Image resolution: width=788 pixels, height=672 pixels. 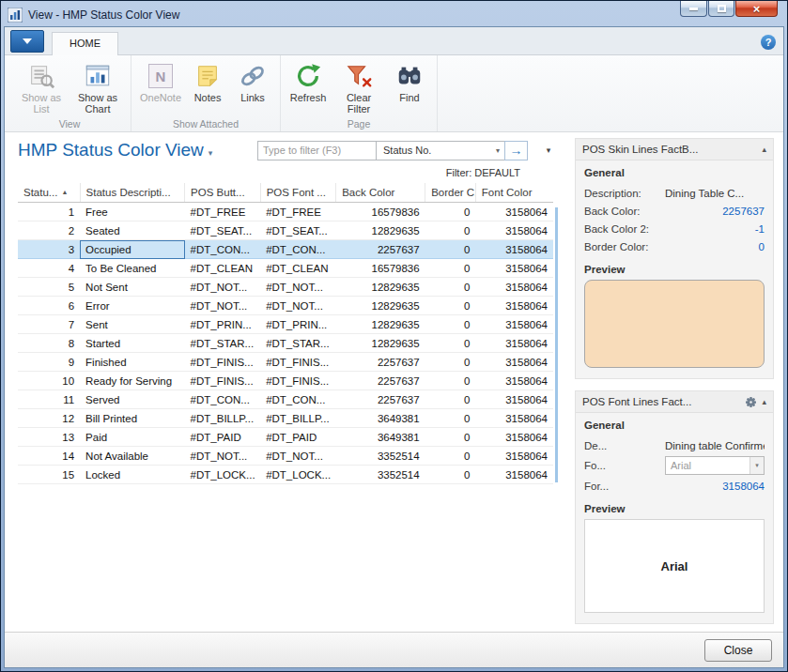 What do you see at coordinates (132, 212) in the screenshot?
I see `cell-description: Free` at bounding box center [132, 212].